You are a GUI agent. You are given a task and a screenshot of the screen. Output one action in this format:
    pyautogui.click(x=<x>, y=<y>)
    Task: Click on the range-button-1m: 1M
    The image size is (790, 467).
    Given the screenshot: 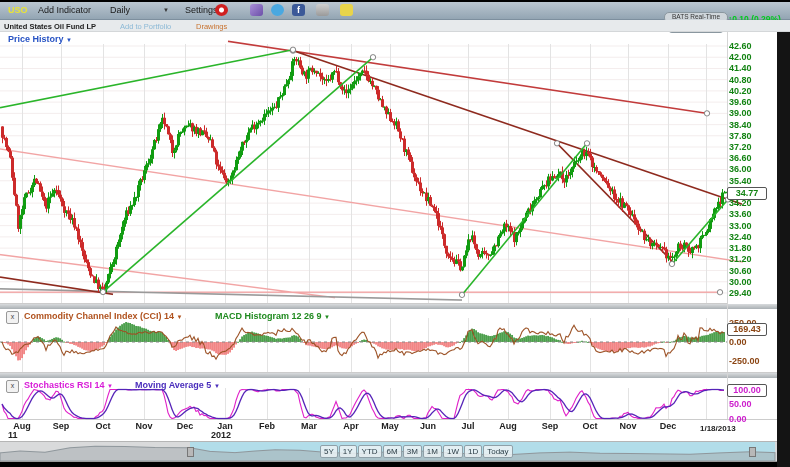 What is the action you would take?
    pyautogui.click(x=432, y=452)
    